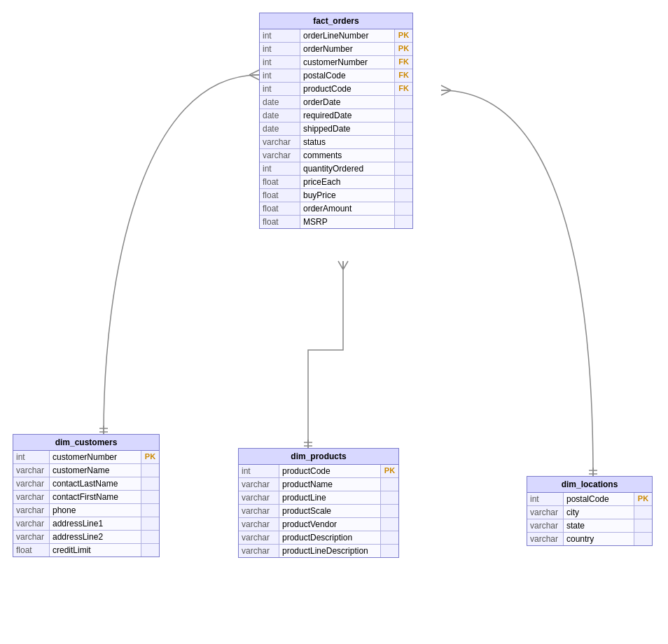 Image resolution: width=668 pixels, height=644 pixels. Describe the element at coordinates (95, 470) in the screenshot. I see `col-name: customerName` at that location.